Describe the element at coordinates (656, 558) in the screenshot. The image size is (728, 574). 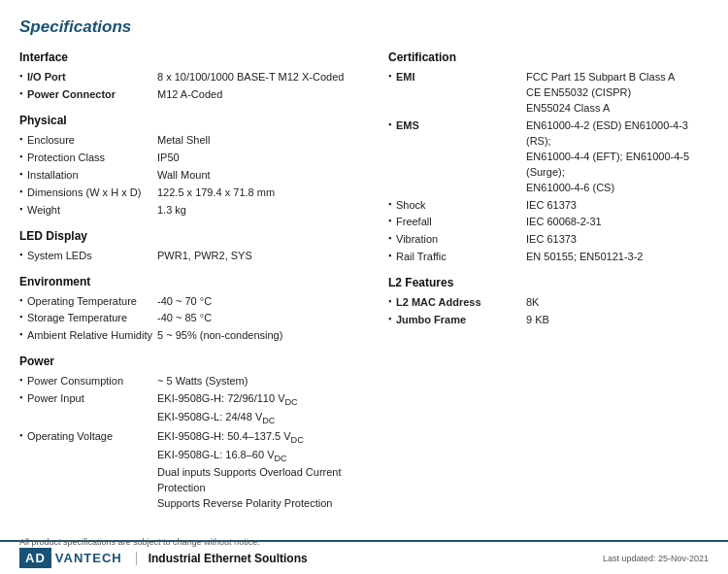
I see `footer-right: Last updated: 25-Nov-2021` at that location.